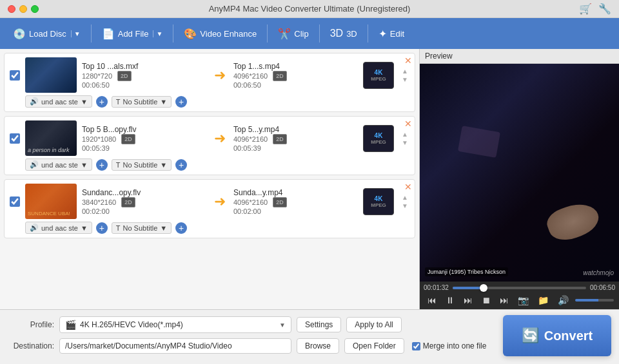 This screenshot has width=619, height=364. Describe the element at coordinates (318, 346) in the screenshot. I see `browse-button: Browse` at that location.